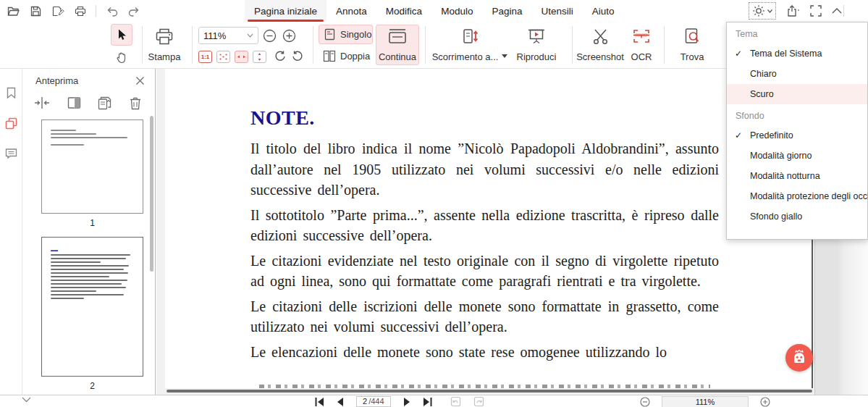 Image resolution: width=868 pixels, height=407 pixels. What do you see at coordinates (122, 35) in the screenshot?
I see `cursor-icon` at bounding box center [122, 35].